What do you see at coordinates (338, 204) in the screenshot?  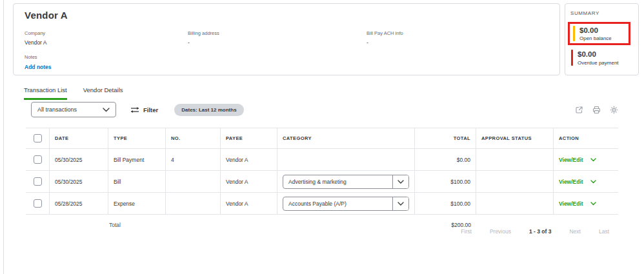 I see `category-select-value: Accounts Payable (A/P)` at bounding box center [338, 204].